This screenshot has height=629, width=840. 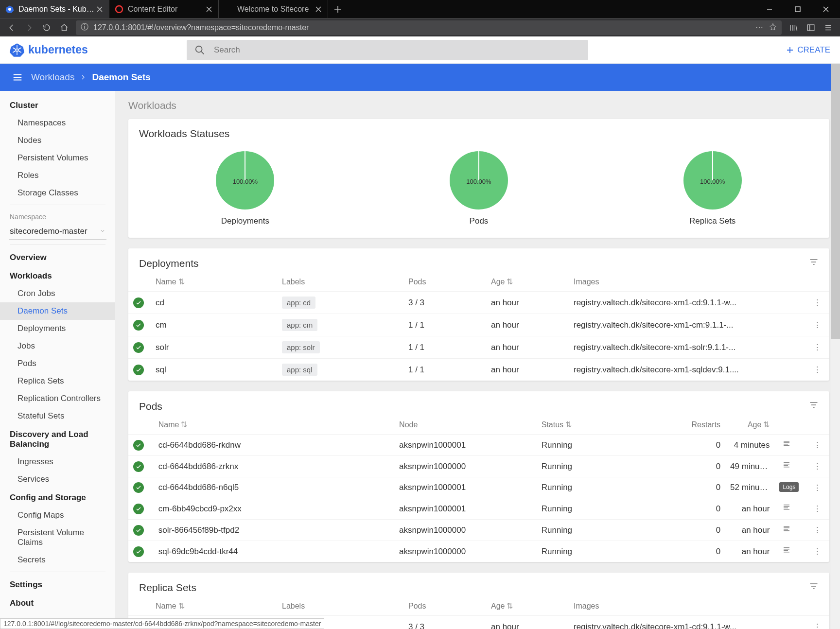 What do you see at coordinates (214, 348) in the screenshot?
I see `deployment-link: solr` at bounding box center [214, 348].